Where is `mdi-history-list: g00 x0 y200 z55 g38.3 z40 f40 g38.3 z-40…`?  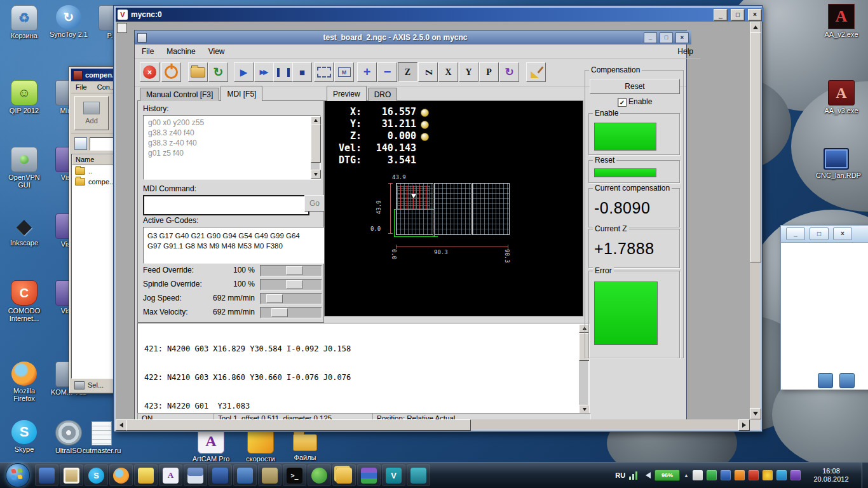
mdi-history-list: g00 x0 y200 z55 g38.3 z40 f40 g38.3 z-40… is located at coordinates (232, 147).